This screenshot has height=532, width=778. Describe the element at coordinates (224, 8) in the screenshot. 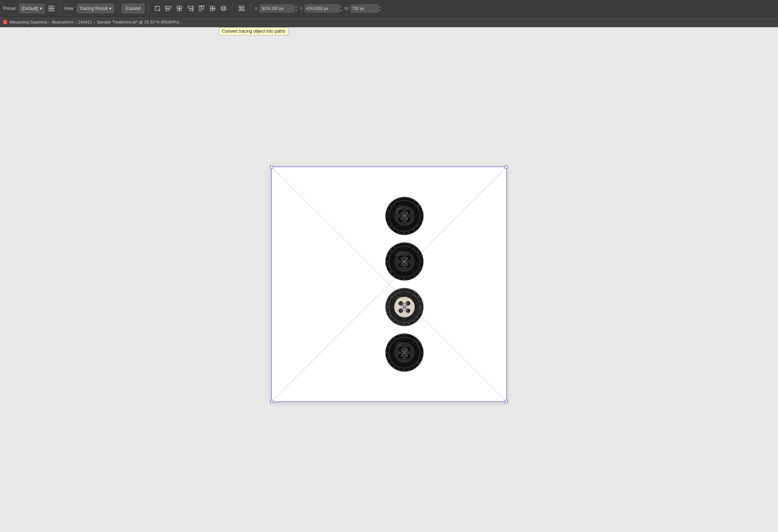

I see `distribute-icon` at that location.